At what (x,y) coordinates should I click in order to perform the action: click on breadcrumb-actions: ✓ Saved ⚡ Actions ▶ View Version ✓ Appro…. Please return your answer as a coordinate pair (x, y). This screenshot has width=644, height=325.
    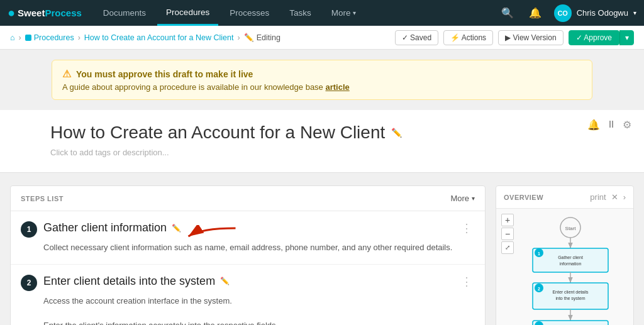
    Looking at the image, I should click on (514, 38).